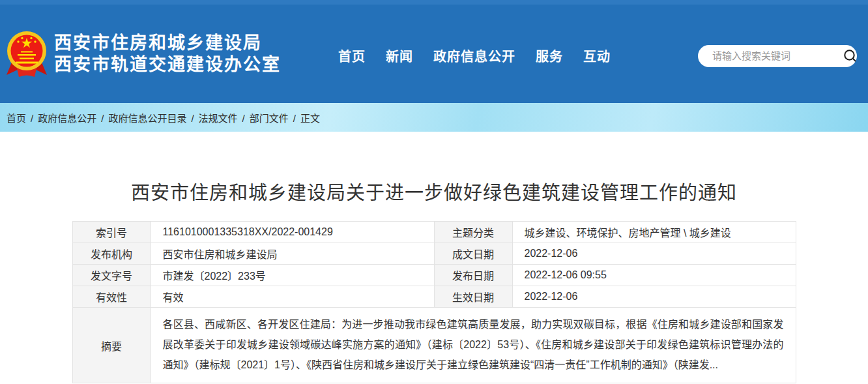 The image size is (868, 384). I want to click on table-row: 发布机构 西安市住房和城乡建设局 成文日期 2022-12-06, so click(434, 254).